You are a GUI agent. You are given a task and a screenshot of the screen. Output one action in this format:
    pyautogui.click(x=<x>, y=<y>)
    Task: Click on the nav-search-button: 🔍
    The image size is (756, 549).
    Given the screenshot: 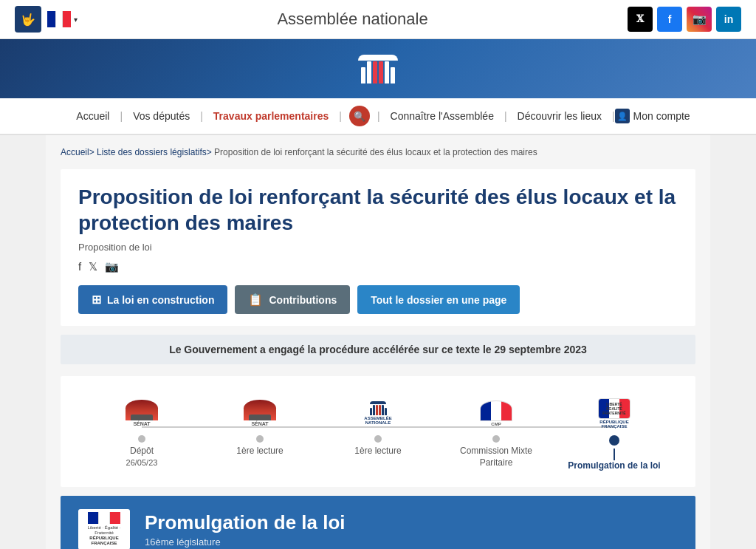 What is the action you would take?
    pyautogui.click(x=360, y=116)
    